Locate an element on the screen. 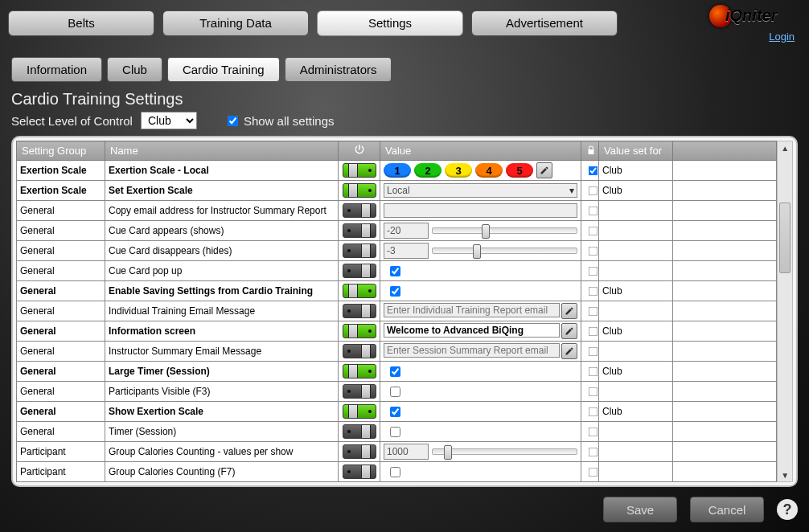 Image resolution: width=809 pixels, height=532 pixels. tab-advertisement: Advertisement is located at coordinates (544, 23).